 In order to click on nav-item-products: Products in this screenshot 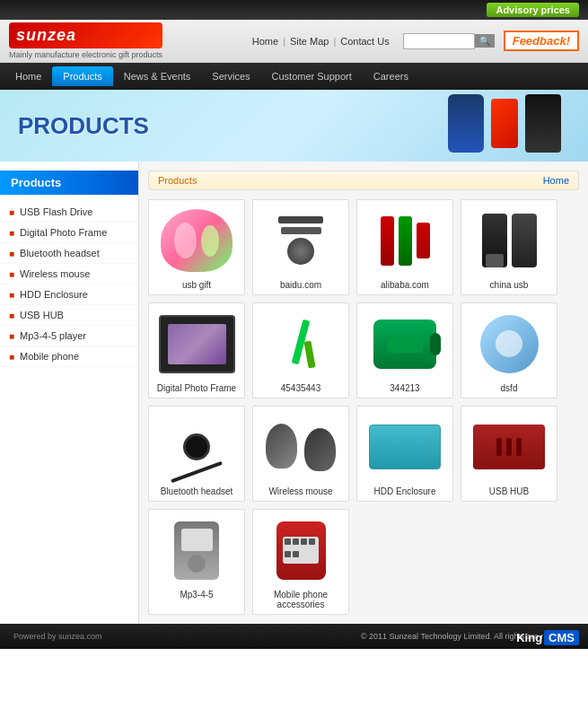, I will do `click(83, 76)`.